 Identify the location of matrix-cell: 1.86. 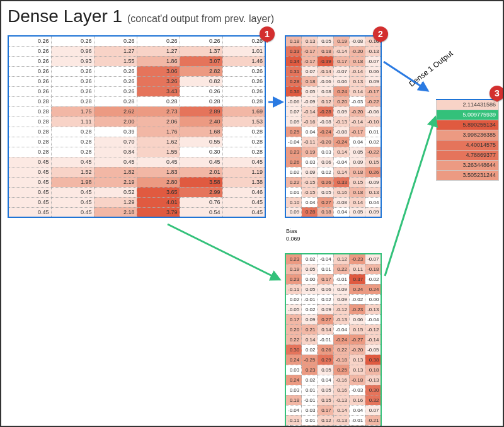
(158, 61).